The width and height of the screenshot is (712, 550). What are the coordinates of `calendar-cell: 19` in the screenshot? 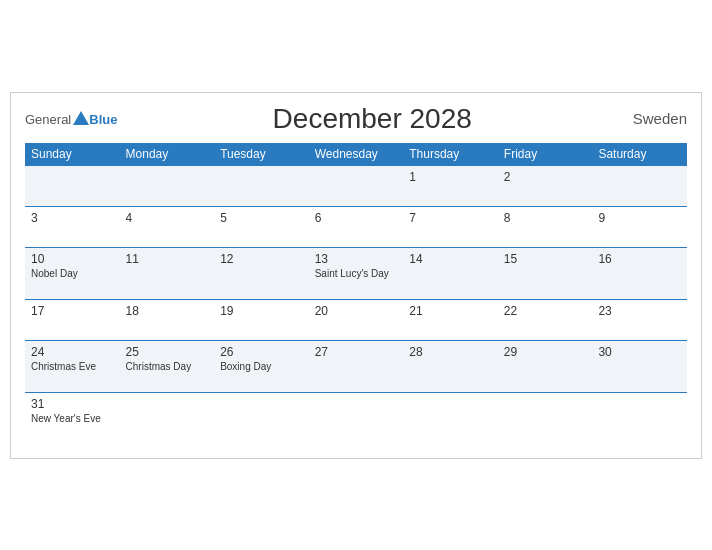 It's located at (262, 320).